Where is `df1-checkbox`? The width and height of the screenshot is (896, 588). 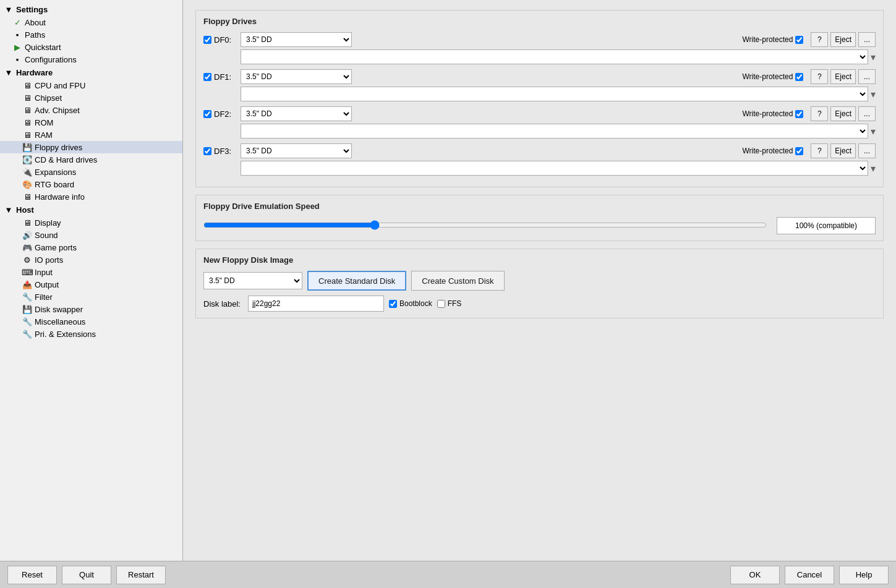 df1-checkbox is located at coordinates (208, 77).